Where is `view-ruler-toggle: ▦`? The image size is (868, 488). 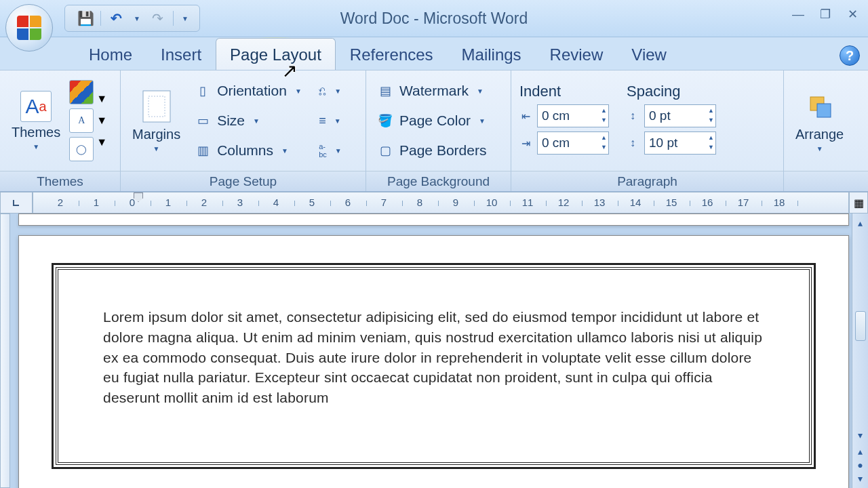
view-ruler-toggle: ▦ is located at coordinates (859, 203).